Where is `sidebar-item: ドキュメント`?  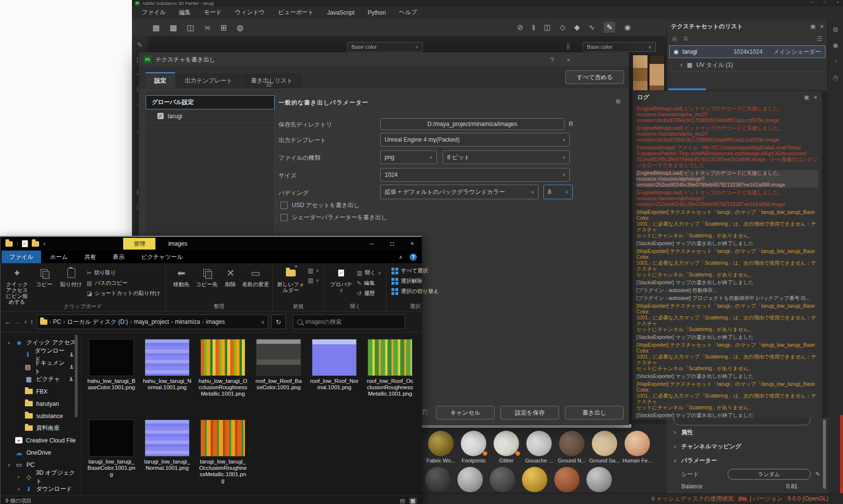 sidebar-item: ドキュメント is located at coordinates (40, 367).